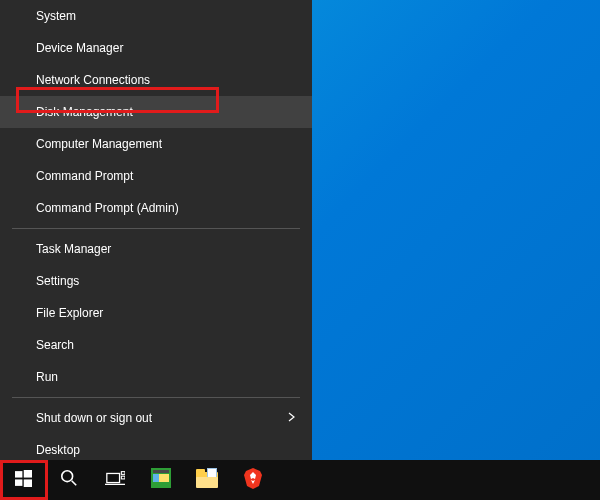  I want to click on menu-item-shutdown: Shut down or sign out, so click(156, 418).